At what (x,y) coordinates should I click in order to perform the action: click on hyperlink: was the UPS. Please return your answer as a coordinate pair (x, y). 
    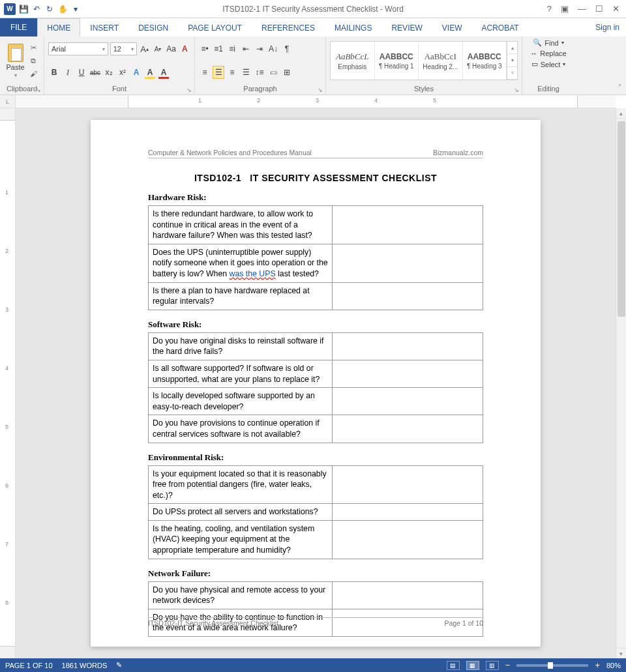
    Looking at the image, I should click on (253, 274).